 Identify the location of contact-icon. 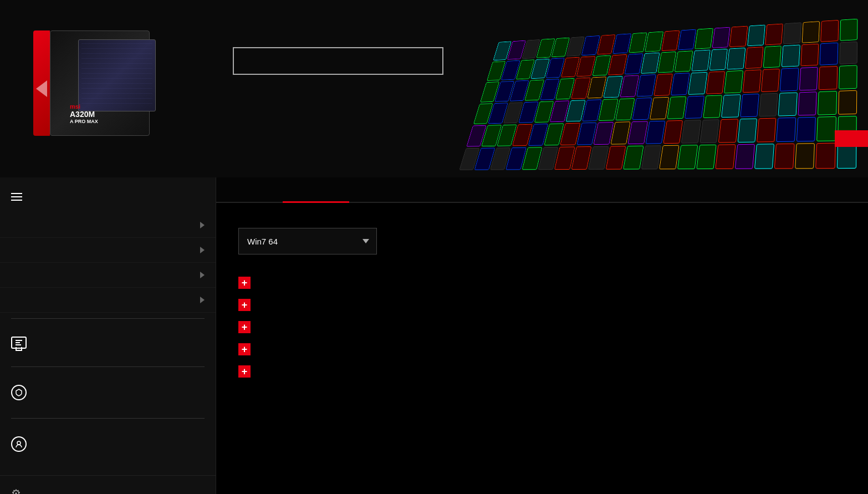
(19, 444).